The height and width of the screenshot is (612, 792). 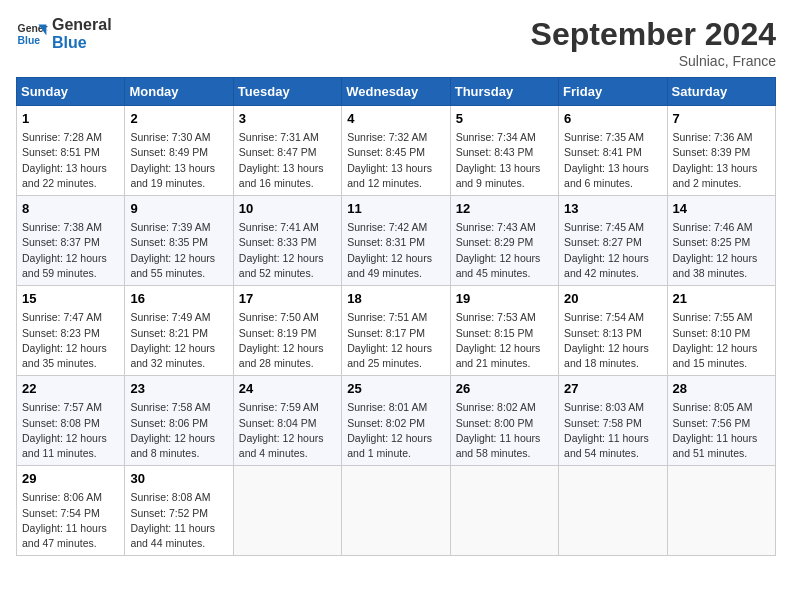 What do you see at coordinates (70, 160) in the screenshot?
I see `day-info: Sunrise: 7:28 AMSunset: 8:51 PMDaylight:…` at bounding box center [70, 160].